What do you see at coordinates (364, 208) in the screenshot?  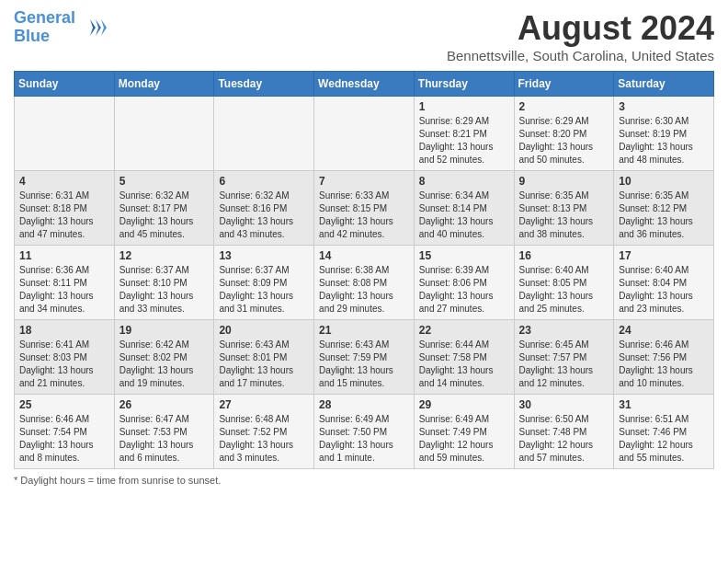 I see `week-row-2: 4Sunrise: 6:31 AM Sunset: 8:18 PM Daylig…` at bounding box center [364, 208].